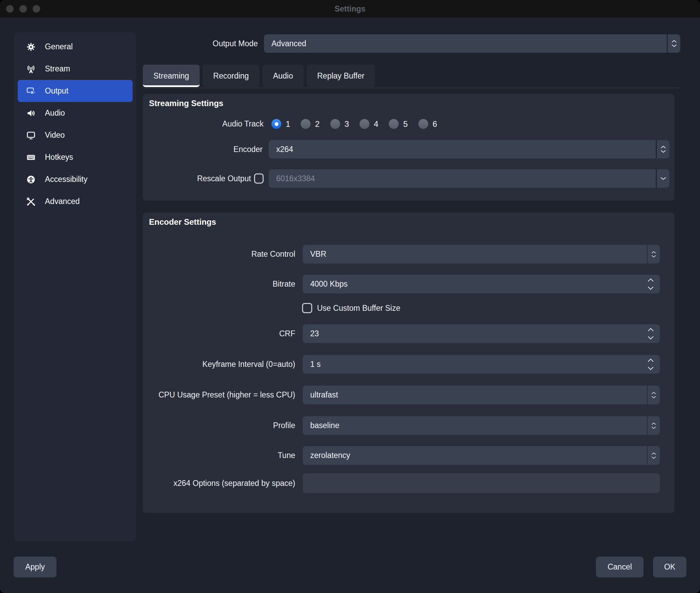 The width and height of the screenshot is (700, 593). What do you see at coordinates (75, 287) in the screenshot?
I see `settings-sidebar: General Stream` at bounding box center [75, 287].